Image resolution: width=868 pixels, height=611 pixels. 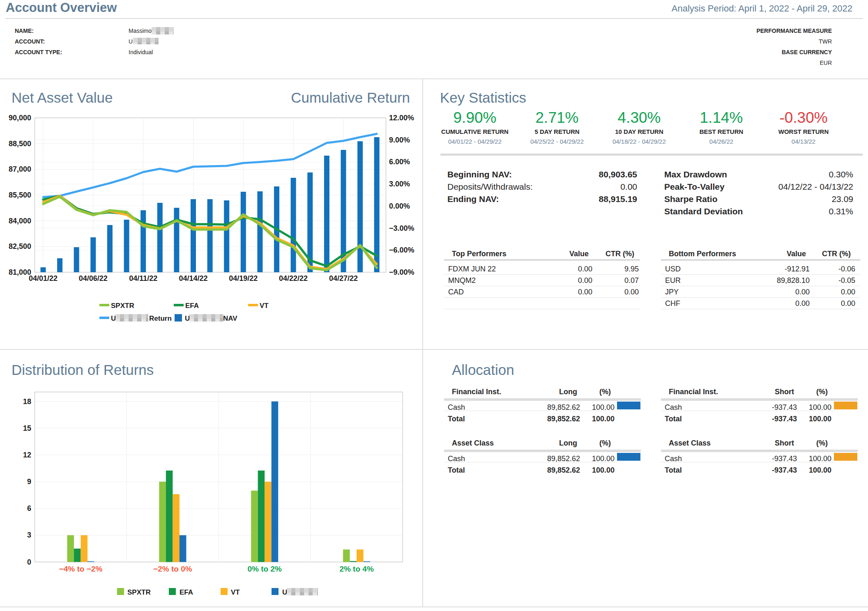 What do you see at coordinates (20, 272) in the screenshot?
I see `svg-text: 81,000` at bounding box center [20, 272].